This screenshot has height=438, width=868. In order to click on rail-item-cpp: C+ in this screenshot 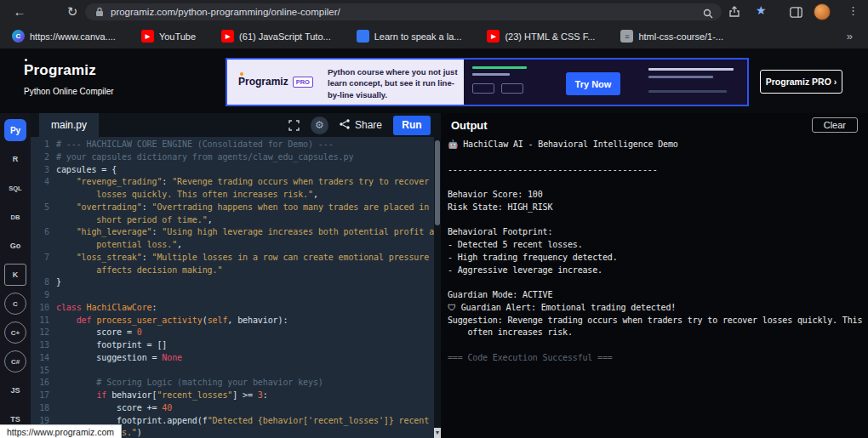, I will do `click(15, 333)`.